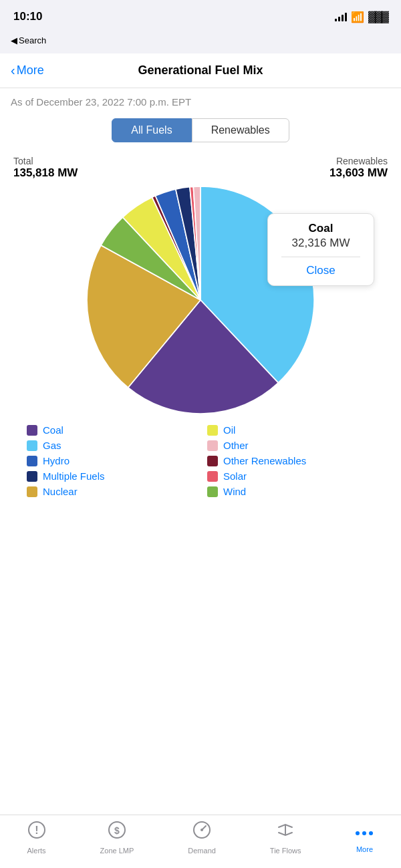  Describe the element at coordinates (358, 173) in the screenshot. I see `renewables-value: 13,603 MW` at that location.